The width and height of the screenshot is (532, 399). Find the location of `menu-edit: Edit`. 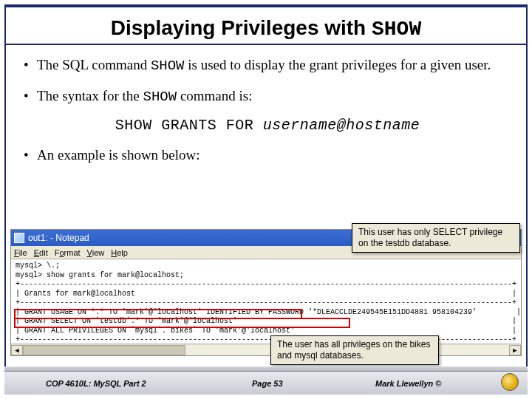

menu-edit: Edit is located at coordinates (41, 253).